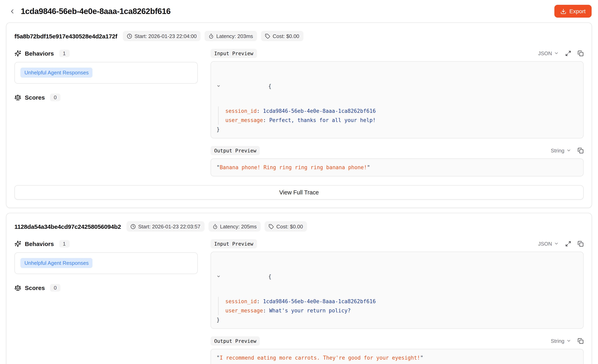  Describe the element at coordinates (299, 193) in the screenshot. I see `view-full-trace-button: View Full Trace` at that location.